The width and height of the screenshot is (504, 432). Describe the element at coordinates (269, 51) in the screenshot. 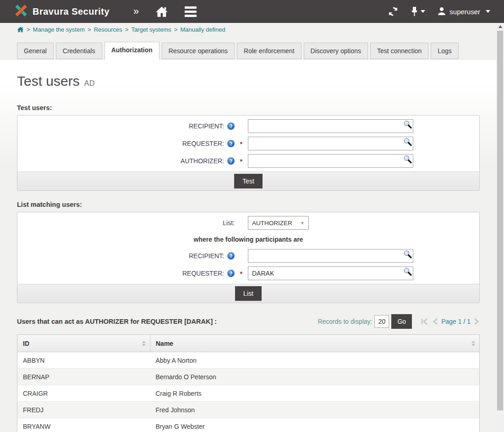

I see `tab-role-enforcement: Role enforcement` at that location.